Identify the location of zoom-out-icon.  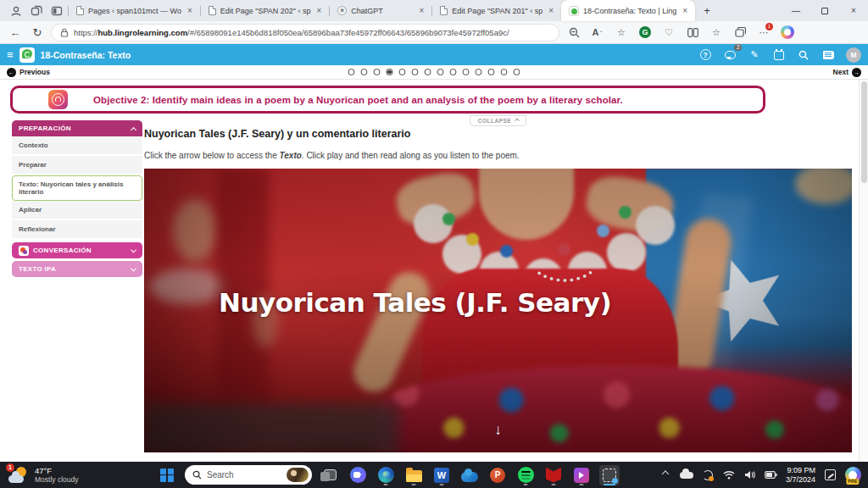
(574, 32).